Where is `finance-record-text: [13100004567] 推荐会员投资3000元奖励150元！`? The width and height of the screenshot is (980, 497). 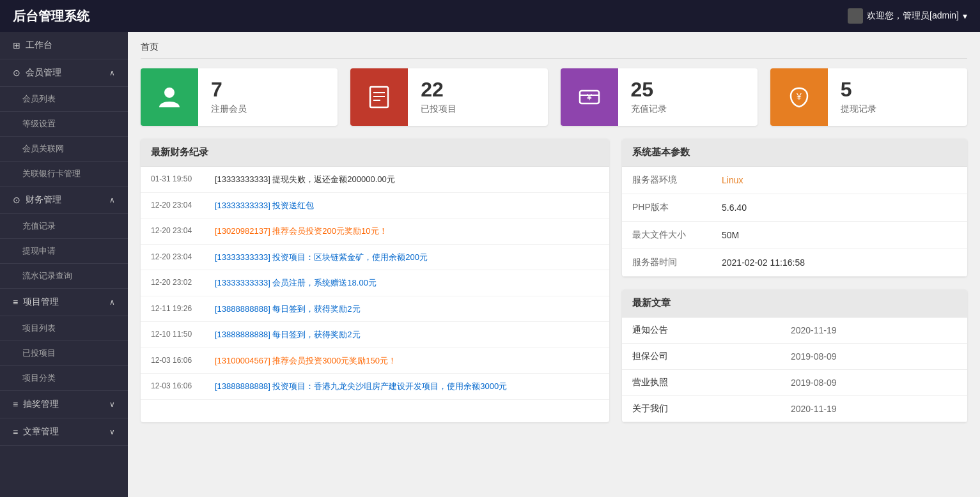 finance-record-text: [13100004567] 推荐会员投资3000元奖励150元！ is located at coordinates (407, 361).